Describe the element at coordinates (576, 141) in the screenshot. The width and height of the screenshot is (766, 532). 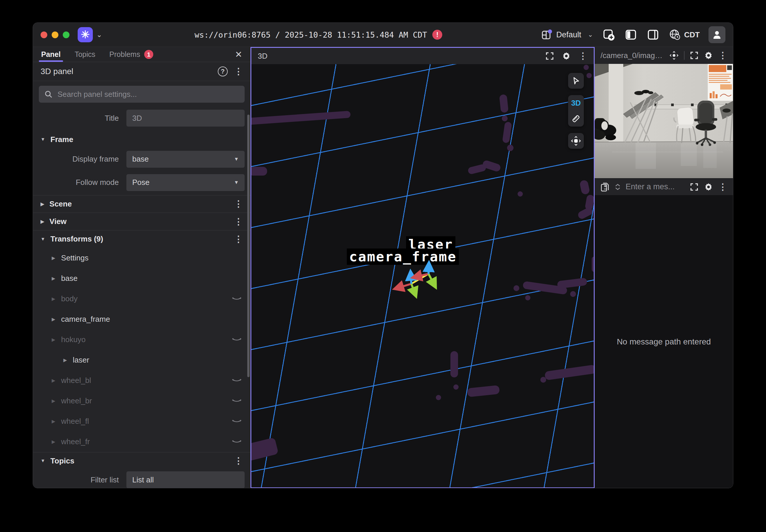
I see `pan-camera-button` at that location.